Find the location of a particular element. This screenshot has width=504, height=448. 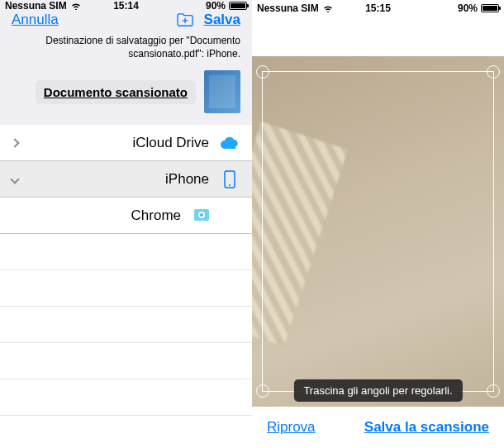

retry-button: Riprova is located at coordinates (291, 427).